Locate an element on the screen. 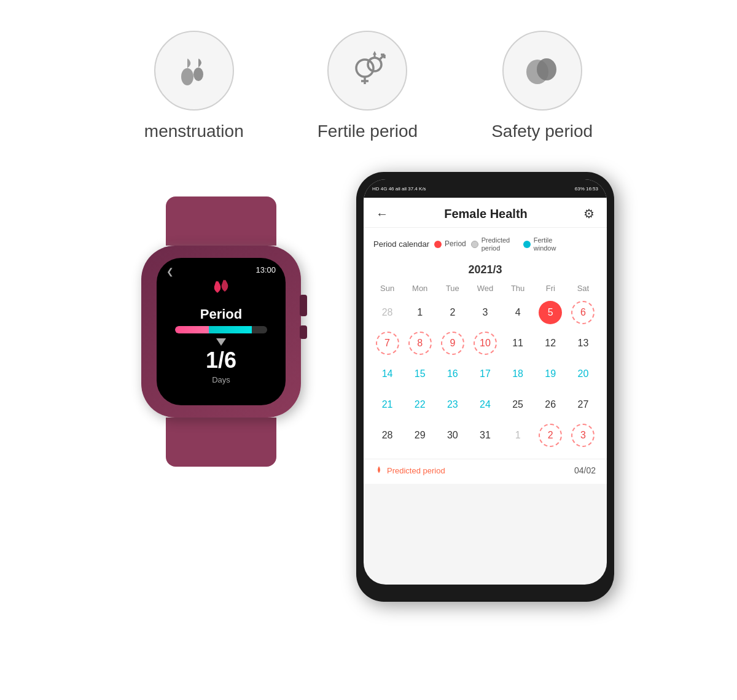 The image size is (737, 700). menstruation-item: menstruation is located at coordinates (194, 86).